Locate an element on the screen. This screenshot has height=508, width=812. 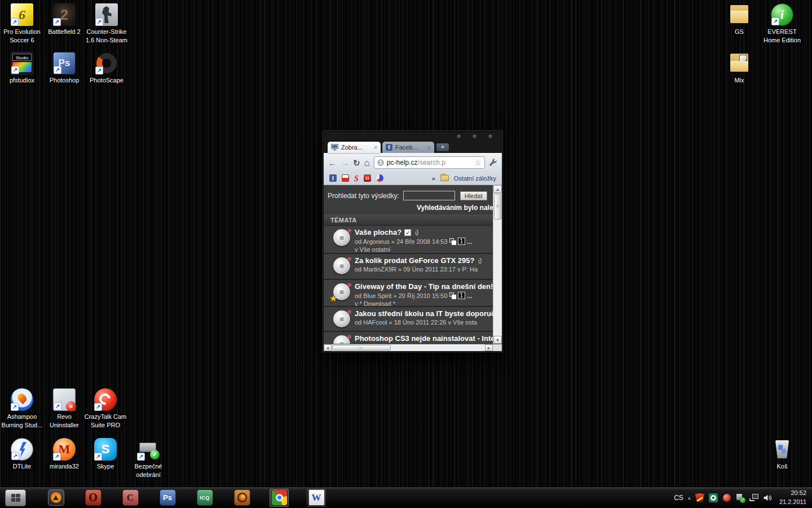
desktop-icon-everest: i↗ EVEREST Home Edition is located at coordinates (782, 24).